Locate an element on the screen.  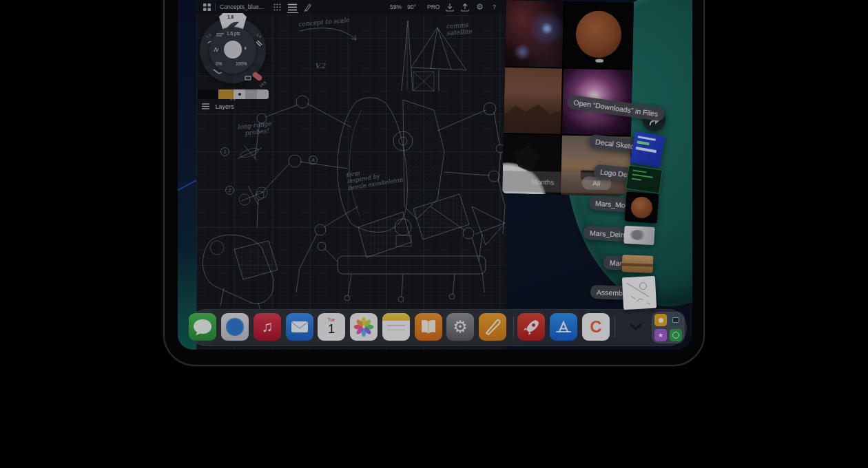
annotation-marker-a: A is located at coordinates (313, 160).